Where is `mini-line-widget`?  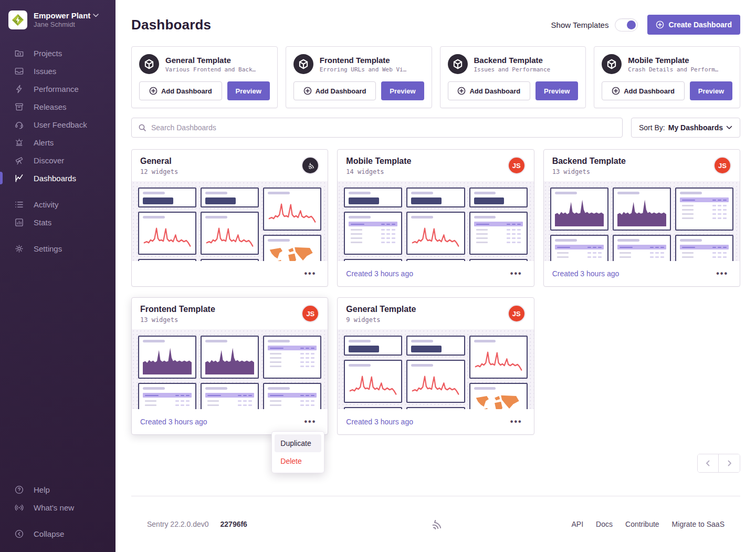
mini-line-widget is located at coordinates (167, 233).